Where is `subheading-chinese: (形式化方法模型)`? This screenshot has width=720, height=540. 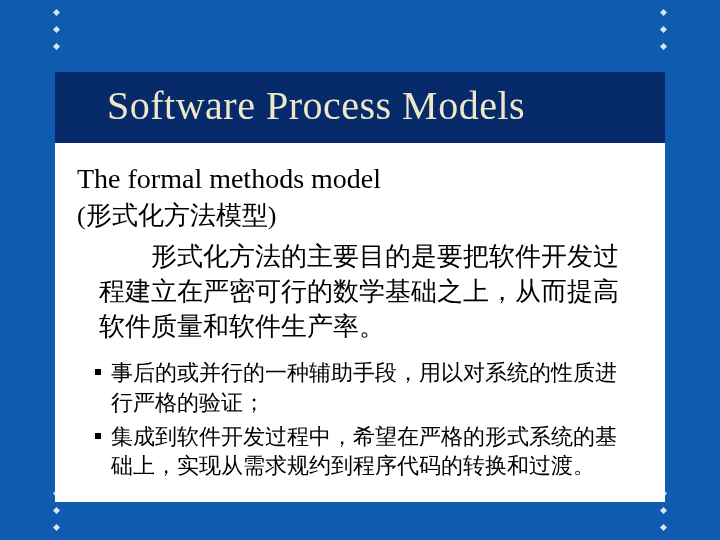 subheading-chinese: (形式化方法模型) is located at coordinates (357, 216).